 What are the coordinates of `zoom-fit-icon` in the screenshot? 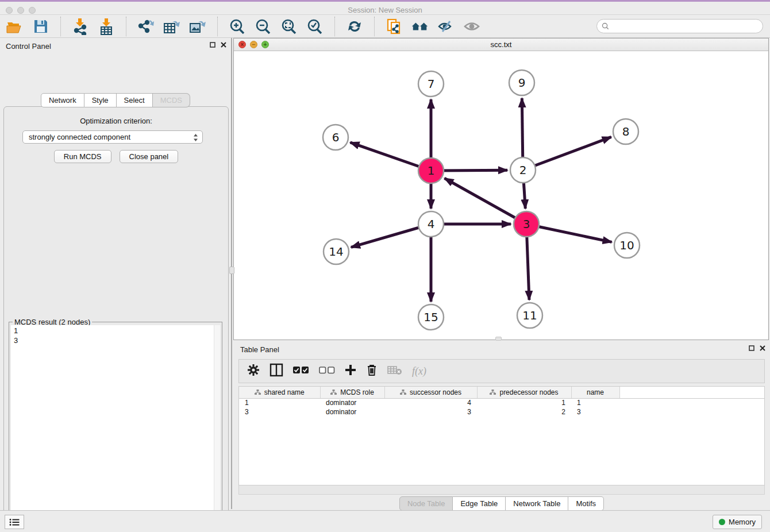 It's located at (289, 26).